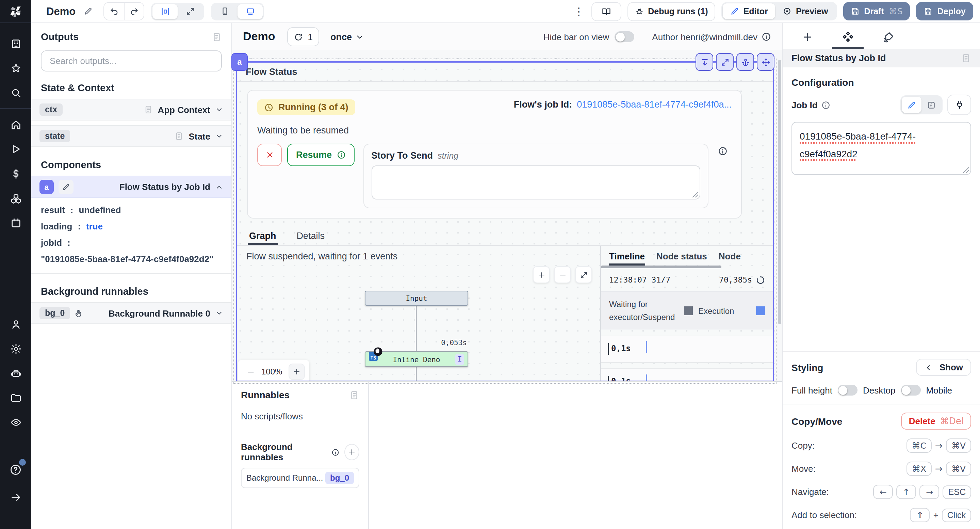 This screenshot has height=529, width=980. I want to click on audit-eye-icon, so click(16, 422).